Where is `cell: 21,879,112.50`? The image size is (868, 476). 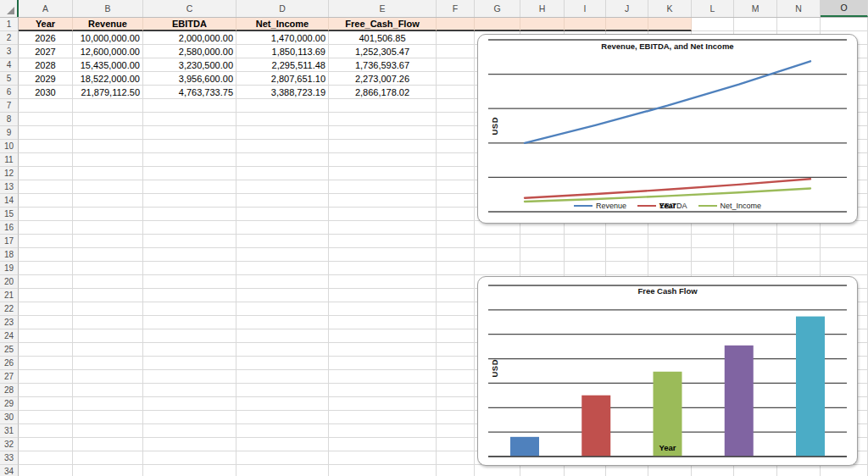 cell: 21,879,112.50 is located at coordinates (108, 92).